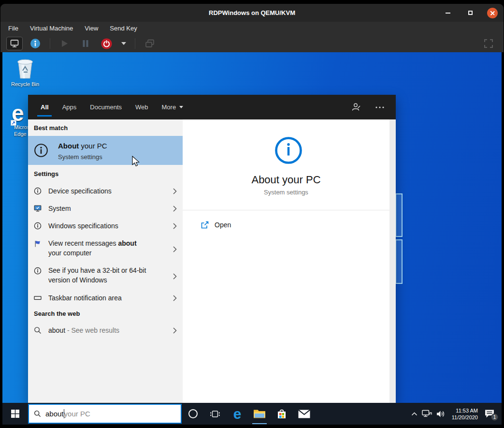  Describe the element at coordinates (46, 174) in the screenshot. I see `section-settings: Settings` at that location.